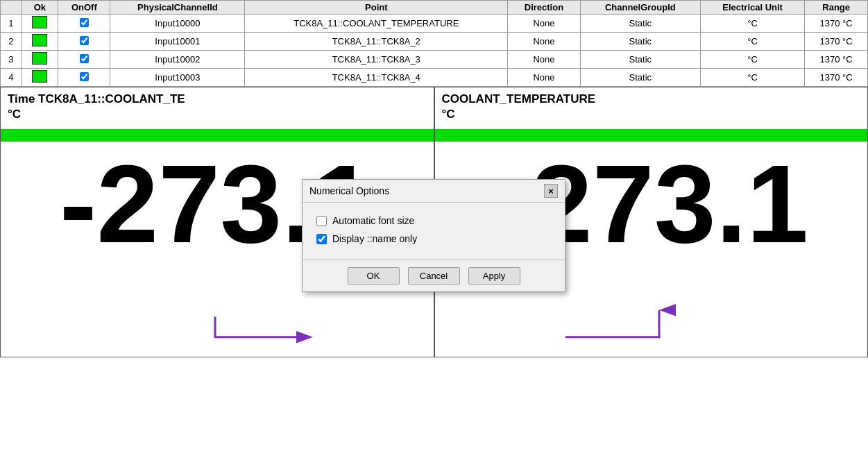 The height and width of the screenshot is (449, 868). I want to click on dialog-close-button: ×, so click(551, 191).